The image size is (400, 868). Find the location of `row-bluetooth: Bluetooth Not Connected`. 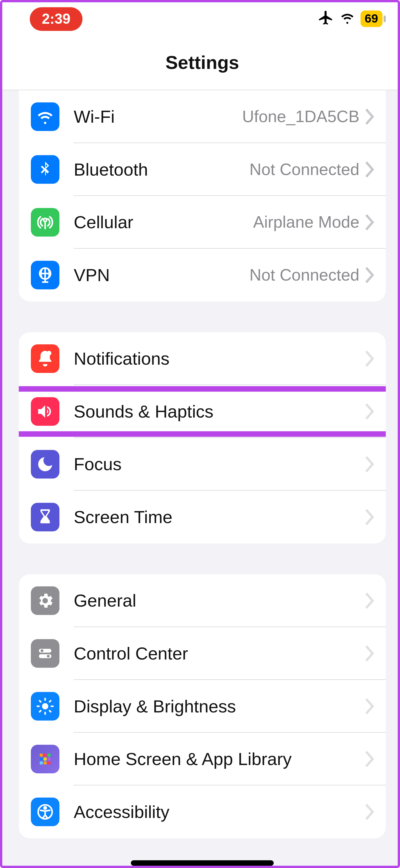

row-bluetooth: Bluetooth Not Connected is located at coordinates (202, 169).